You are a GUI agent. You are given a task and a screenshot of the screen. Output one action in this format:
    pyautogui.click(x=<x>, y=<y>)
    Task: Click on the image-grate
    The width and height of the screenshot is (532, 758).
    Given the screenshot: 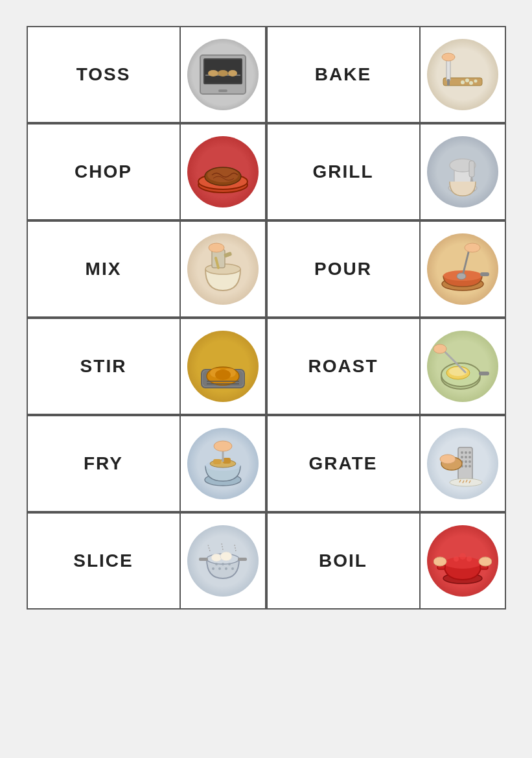 What is the action you would take?
    pyautogui.click(x=463, y=464)
    